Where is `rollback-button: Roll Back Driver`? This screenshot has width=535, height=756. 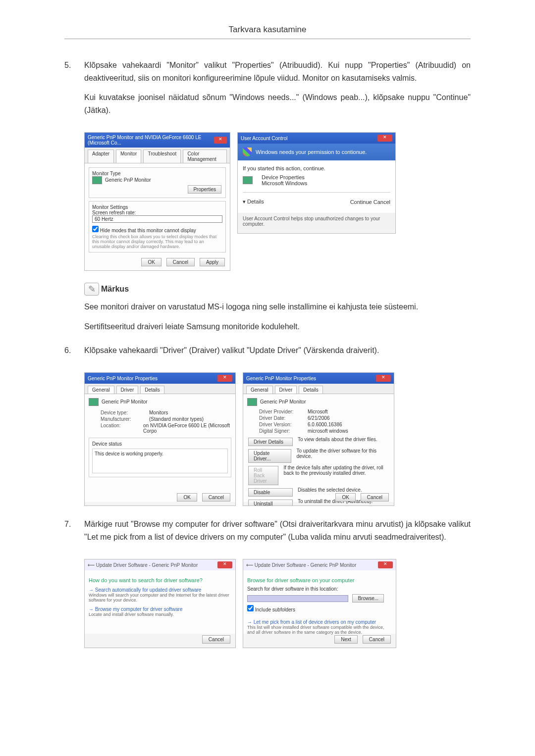
rollback-button: Roll Back Driver is located at coordinates (264, 475).